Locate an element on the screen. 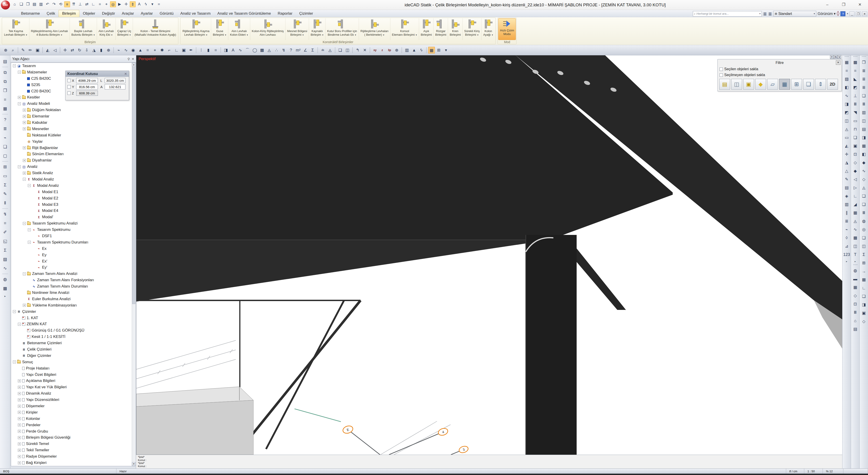 The width and height of the screenshot is (868, 475). ribbon-button-kaynaklı-birleşim: KaynaklıBirleşim▼ is located at coordinates (317, 29).